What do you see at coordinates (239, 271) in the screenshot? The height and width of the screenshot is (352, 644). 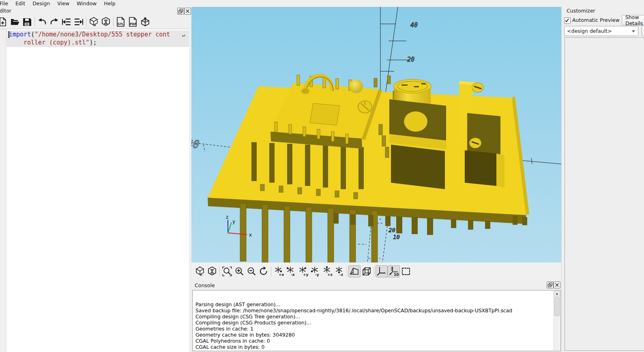 I see `zoom-in-button` at bounding box center [239, 271].